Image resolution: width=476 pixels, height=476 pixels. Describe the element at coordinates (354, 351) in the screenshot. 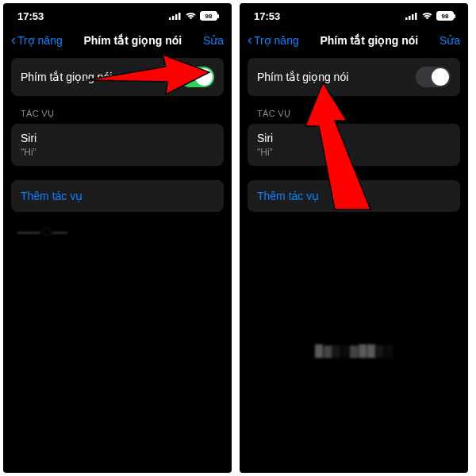

I see `artifact: █▓▒░▓██▒░` at that location.